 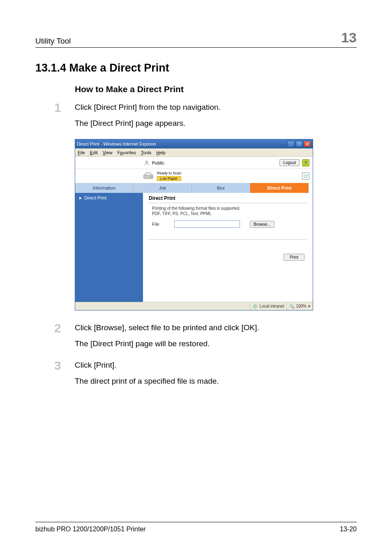 What do you see at coordinates (161, 153) in the screenshot?
I see `menu-help: Help` at bounding box center [161, 153].